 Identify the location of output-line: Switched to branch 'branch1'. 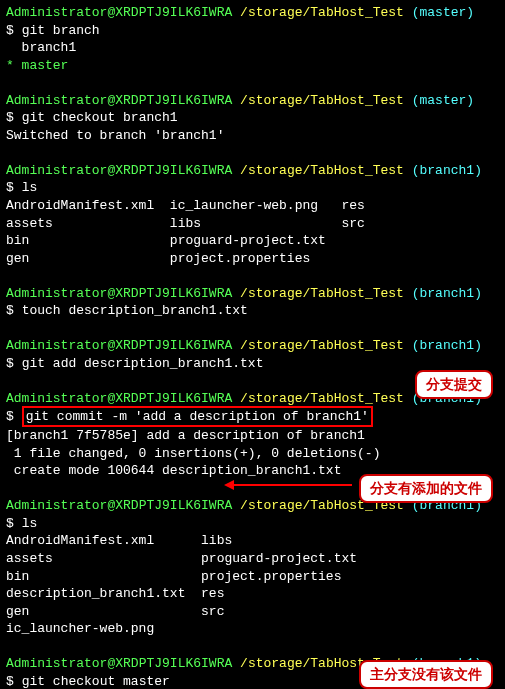
(252, 136).